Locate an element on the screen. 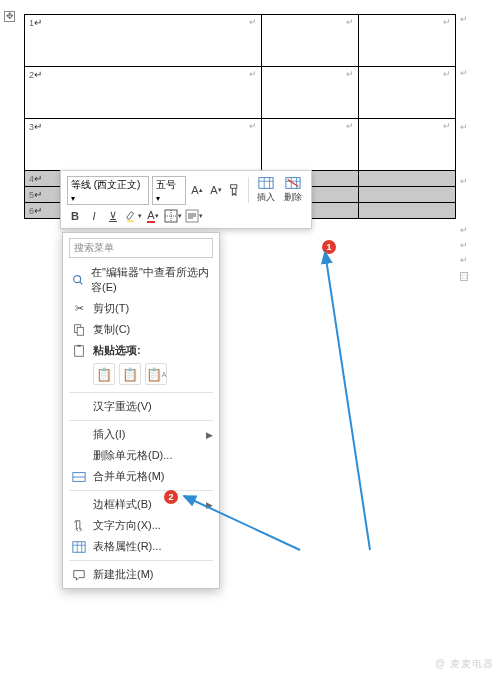  copy-icon is located at coordinates (79, 330).